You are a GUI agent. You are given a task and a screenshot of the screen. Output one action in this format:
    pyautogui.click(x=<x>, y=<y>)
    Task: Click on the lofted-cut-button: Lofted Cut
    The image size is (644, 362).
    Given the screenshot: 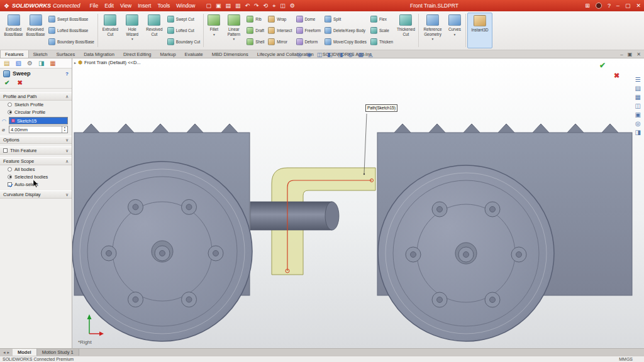 What is the action you would take?
    pyautogui.click(x=184, y=30)
    